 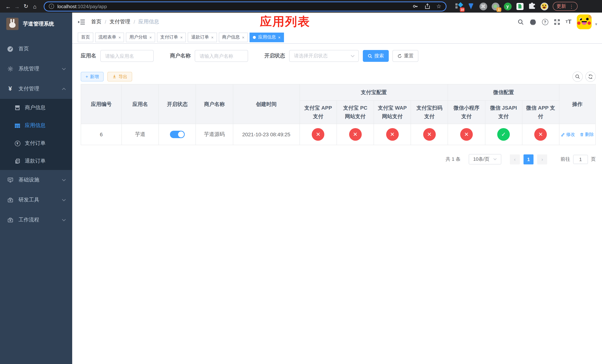 What do you see at coordinates (245, 6) in the screenshot?
I see `address-bar: i localhost:1024/pay/app ☆` at bounding box center [245, 6].